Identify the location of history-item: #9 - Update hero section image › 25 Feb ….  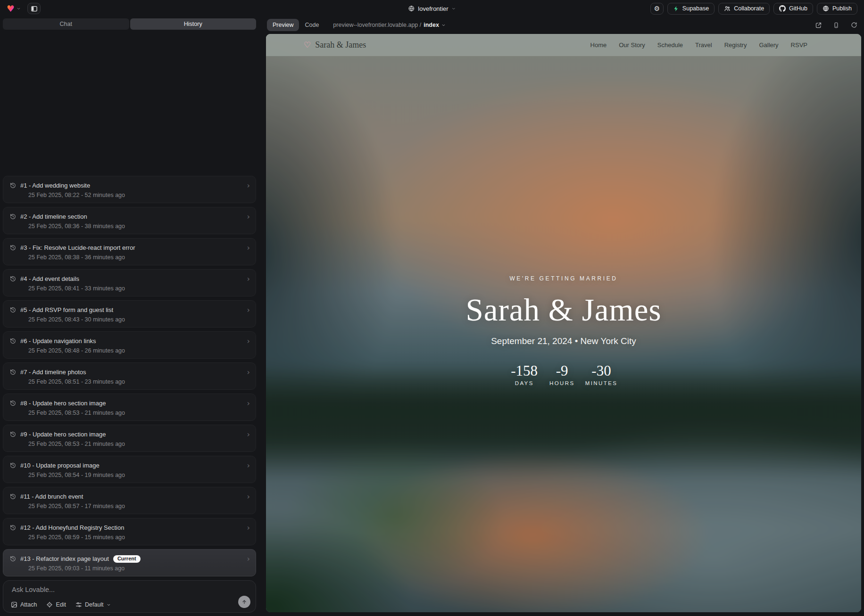
(129, 438).